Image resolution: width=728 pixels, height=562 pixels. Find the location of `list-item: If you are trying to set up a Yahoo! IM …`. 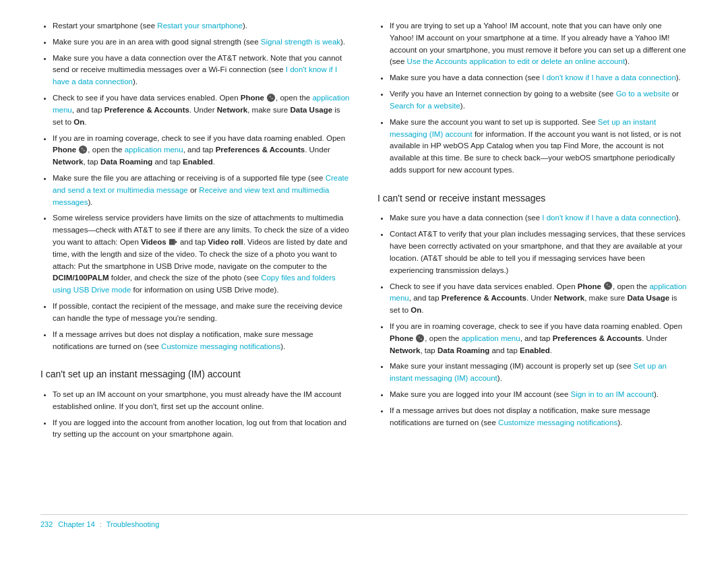

list-item: If you are trying to set up a Yahoo! IM … is located at coordinates (539, 44).